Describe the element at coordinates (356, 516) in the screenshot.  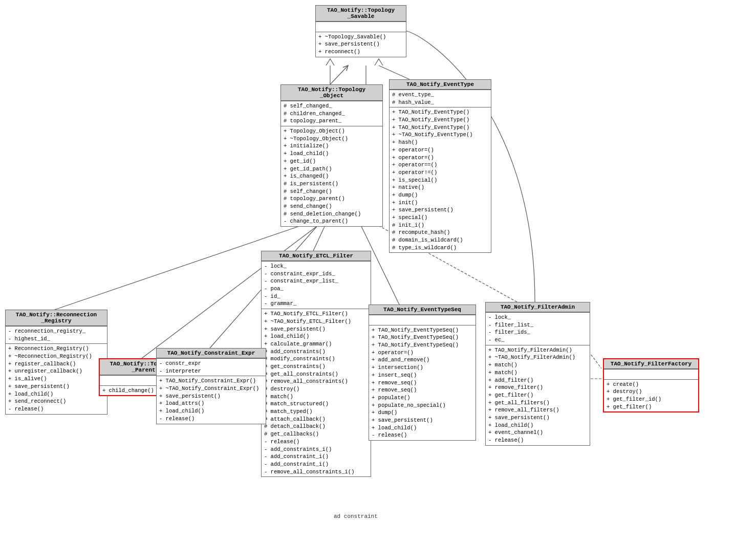
I see `ad-constraint-label: ad constraint` at that location.